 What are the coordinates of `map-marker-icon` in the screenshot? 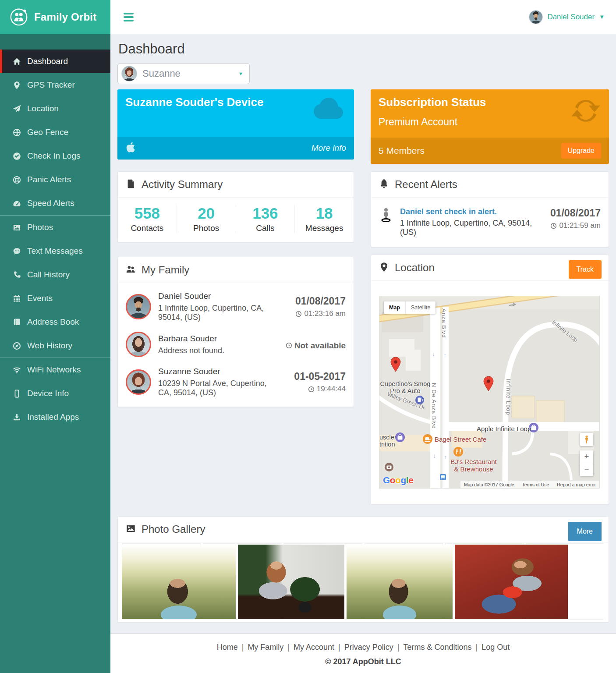 It's located at (384, 268).